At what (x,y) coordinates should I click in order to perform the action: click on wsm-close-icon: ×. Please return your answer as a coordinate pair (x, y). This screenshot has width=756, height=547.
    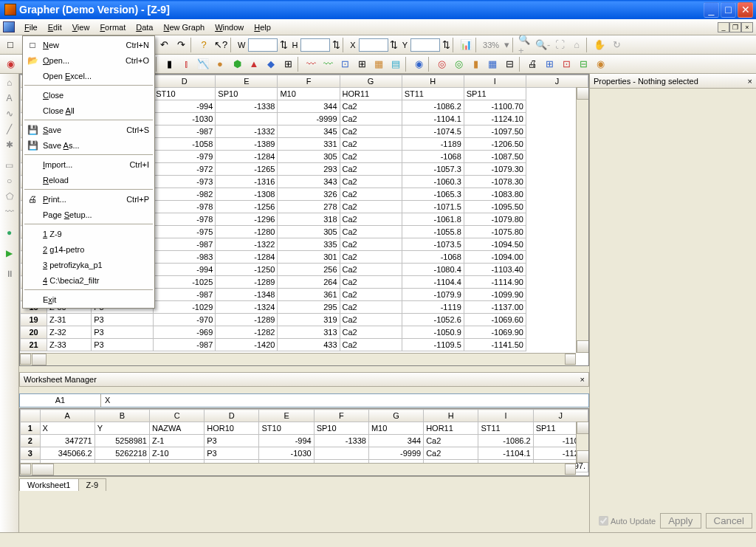
    Looking at the image, I should click on (583, 379).